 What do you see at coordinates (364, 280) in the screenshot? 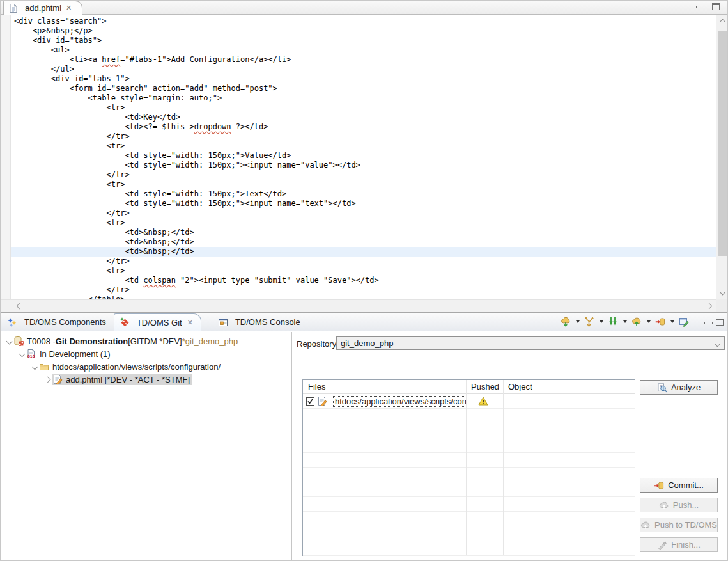
I see `code-line: <td colspan="2"><input type="submit" val…` at bounding box center [364, 280].